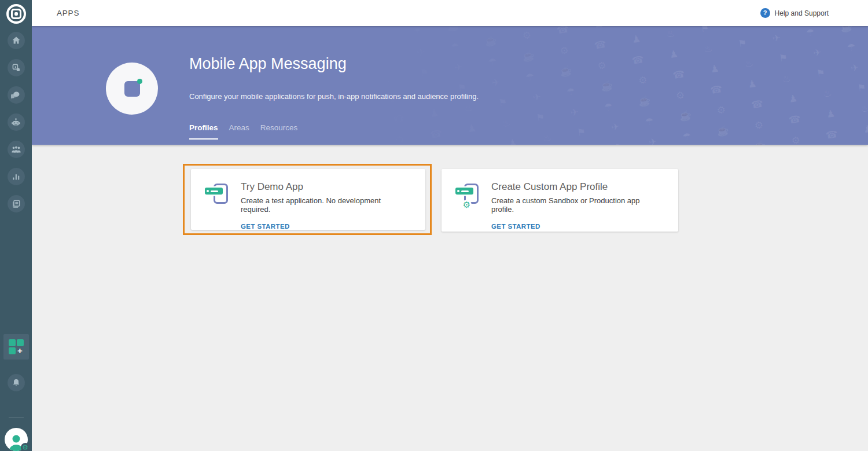 This screenshot has width=868, height=451. Describe the element at coordinates (326, 187) in the screenshot. I see `card-title: Try Demo App` at that location.